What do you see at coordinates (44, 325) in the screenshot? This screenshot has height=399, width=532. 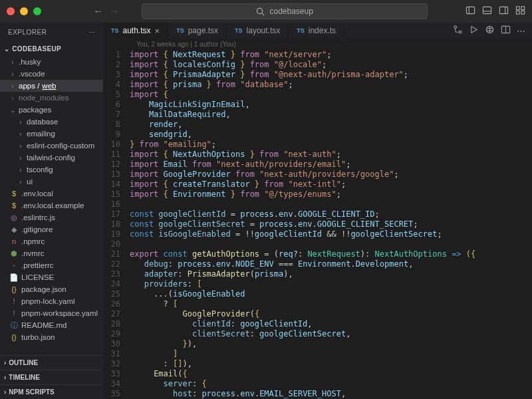 I see `tree-item-label: README.md` at bounding box center [44, 325].